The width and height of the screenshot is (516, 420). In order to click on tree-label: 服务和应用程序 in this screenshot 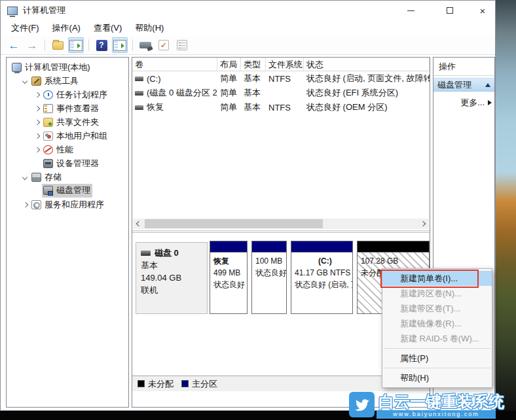, I will do `click(75, 205)`.